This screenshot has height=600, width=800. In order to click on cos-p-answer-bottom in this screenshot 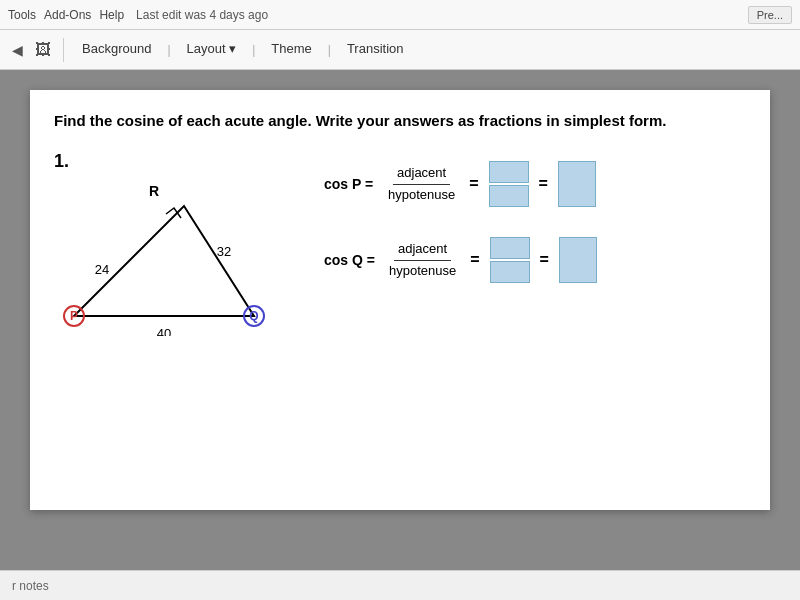, I will do `click(509, 196)`.